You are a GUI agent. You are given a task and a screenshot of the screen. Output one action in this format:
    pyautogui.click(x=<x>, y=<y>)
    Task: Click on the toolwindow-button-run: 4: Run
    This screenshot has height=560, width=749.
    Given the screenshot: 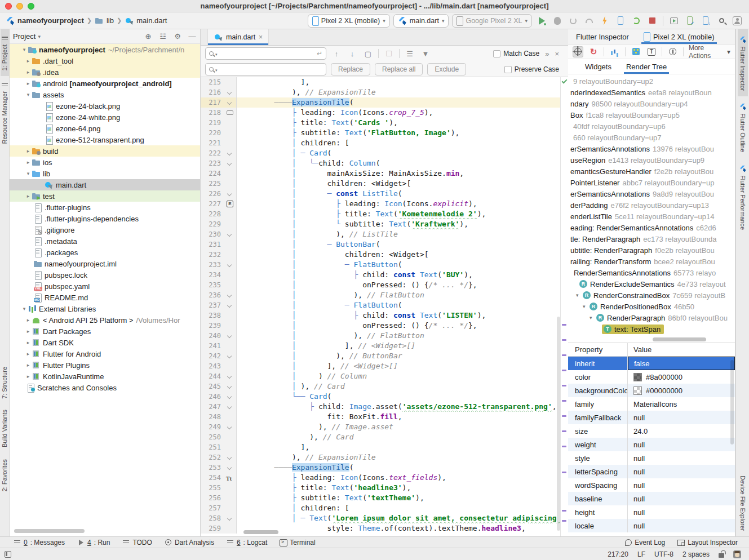 What is the action you would take?
    pyautogui.click(x=94, y=543)
    